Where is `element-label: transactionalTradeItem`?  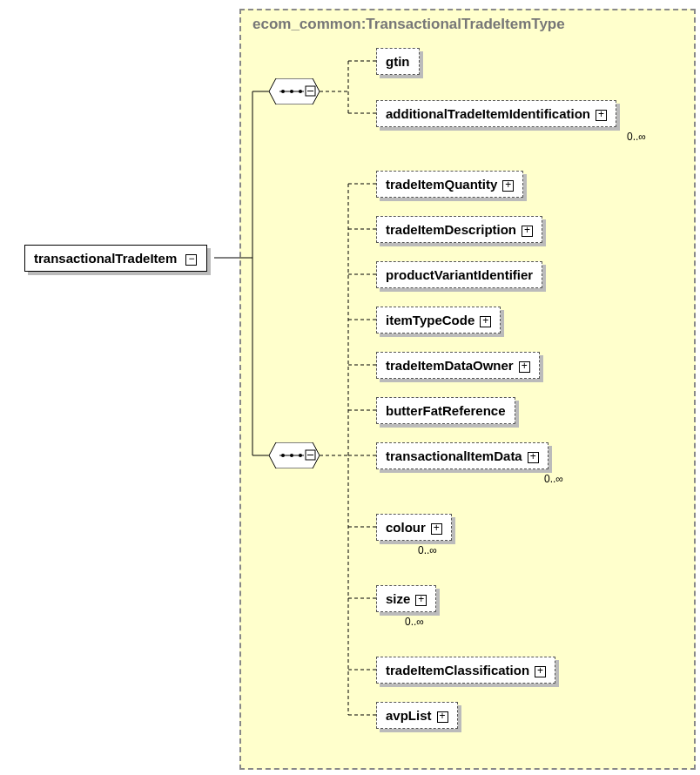 element-label: transactionalTradeItem is located at coordinates (105, 258).